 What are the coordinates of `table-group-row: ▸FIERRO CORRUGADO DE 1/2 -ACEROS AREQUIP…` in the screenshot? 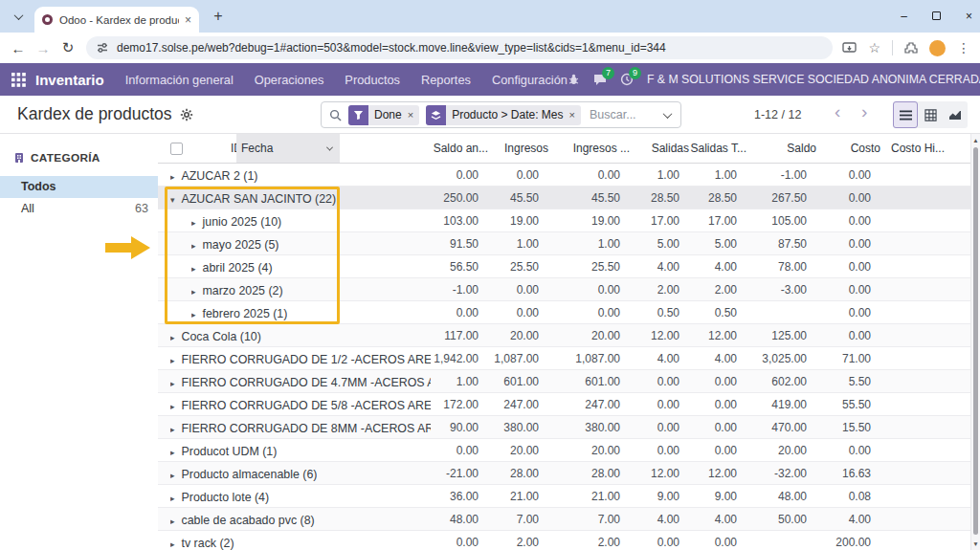 It's located at (565, 359).